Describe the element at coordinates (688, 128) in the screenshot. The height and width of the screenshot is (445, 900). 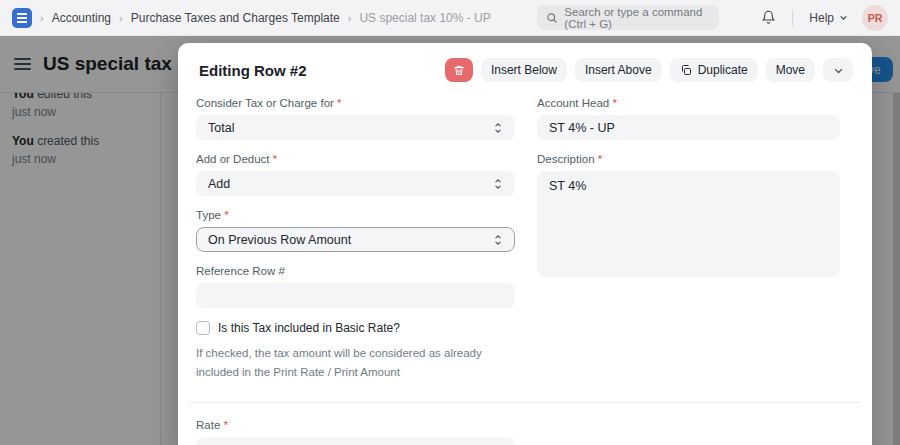
I see `account-head-input` at that location.